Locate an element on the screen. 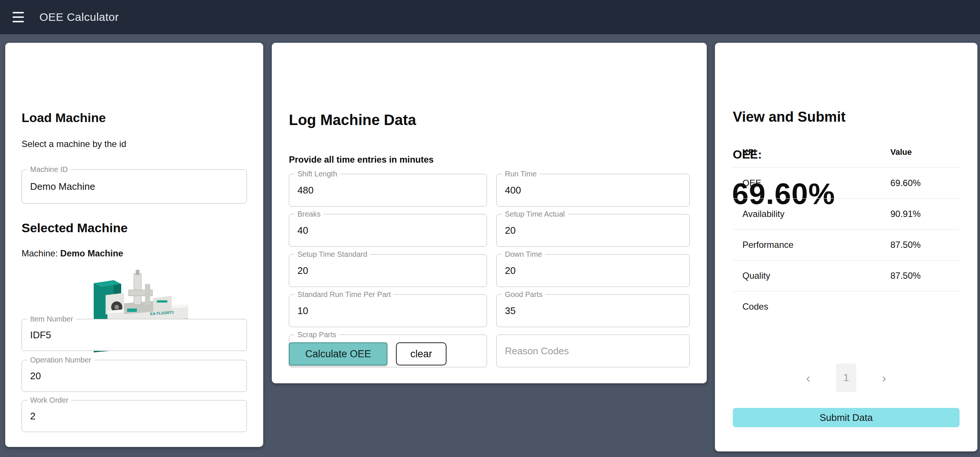 This screenshot has width=980, height=457. shift-length-field: Shift Length is located at coordinates (388, 190).